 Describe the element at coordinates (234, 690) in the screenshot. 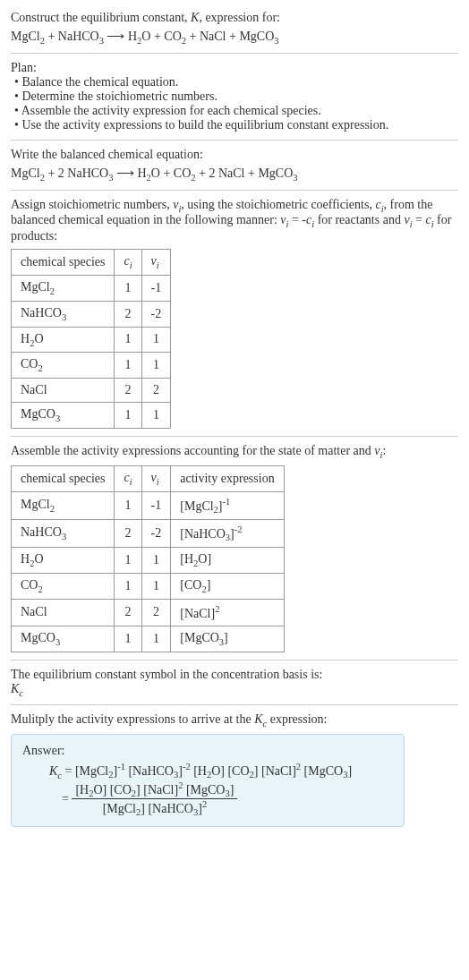

I see `symbol-value: Kc` at that location.